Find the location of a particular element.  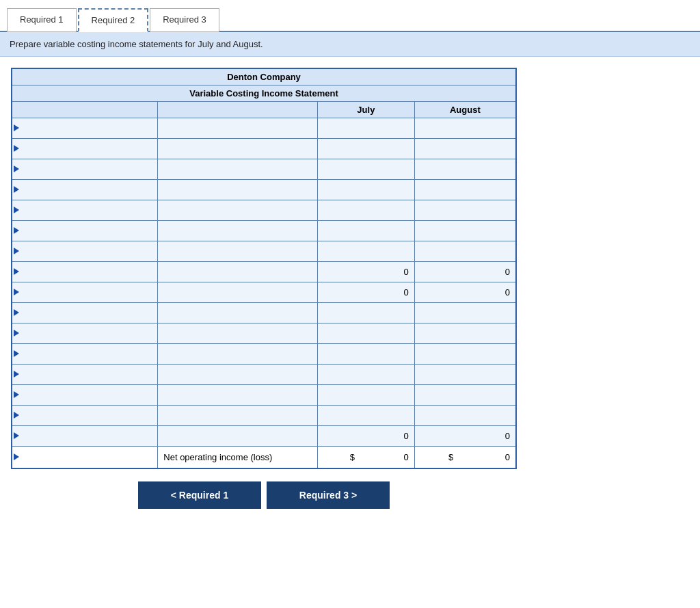

tab-required1: Required 1 is located at coordinates (42, 21).